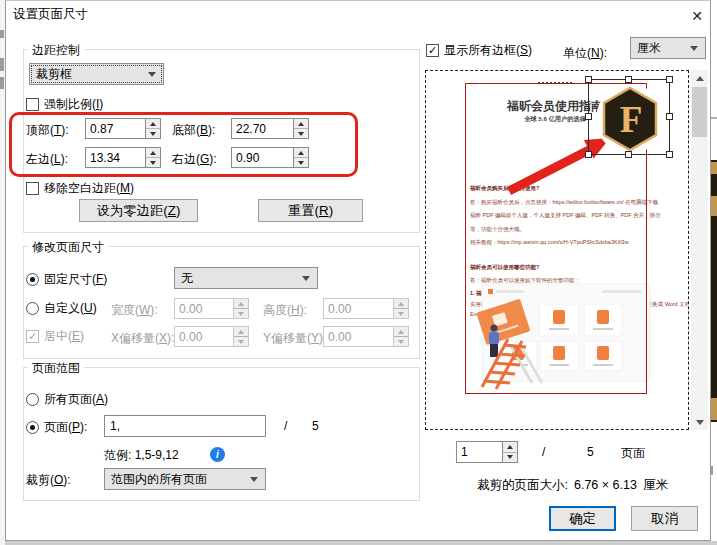 The image size is (717, 545). What do you see at coordinates (522, 485) in the screenshot?
I see `crop-size-label: 裁剪的页面大小:` at bounding box center [522, 485].